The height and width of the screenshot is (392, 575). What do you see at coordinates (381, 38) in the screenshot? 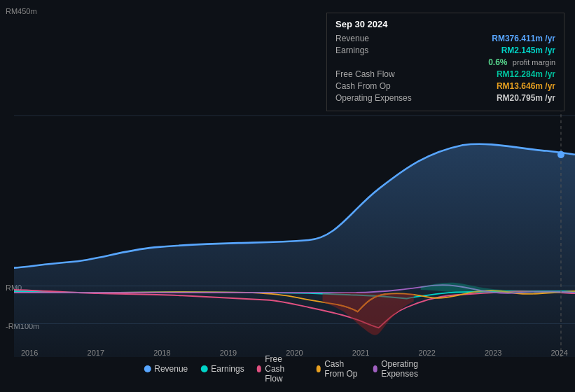
I see `tooltip-revenue-label: Revenue` at bounding box center [381, 38].